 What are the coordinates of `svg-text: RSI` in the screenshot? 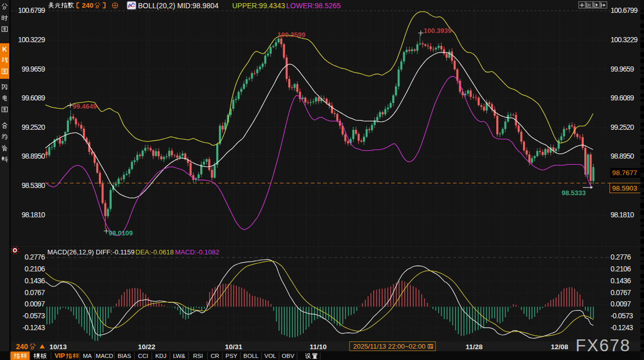 It's located at (198, 356).